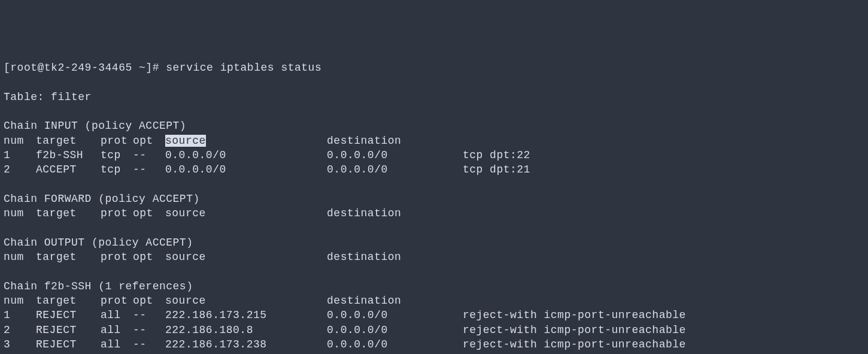 This screenshot has height=354, width=868. What do you see at coordinates (434, 286) in the screenshot?
I see `chain-title: Chain f2b-SSH (1 references)` at bounding box center [434, 286].